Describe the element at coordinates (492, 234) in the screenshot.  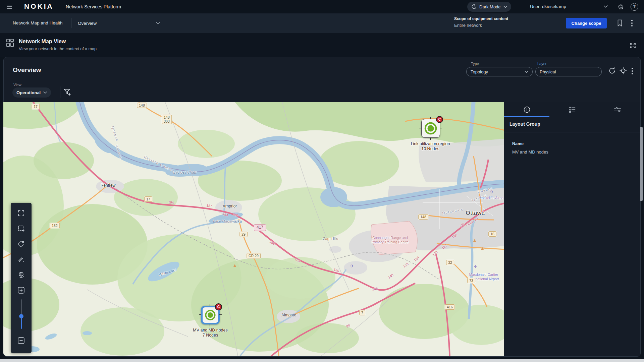
I see `route-shield: 16` at that location.